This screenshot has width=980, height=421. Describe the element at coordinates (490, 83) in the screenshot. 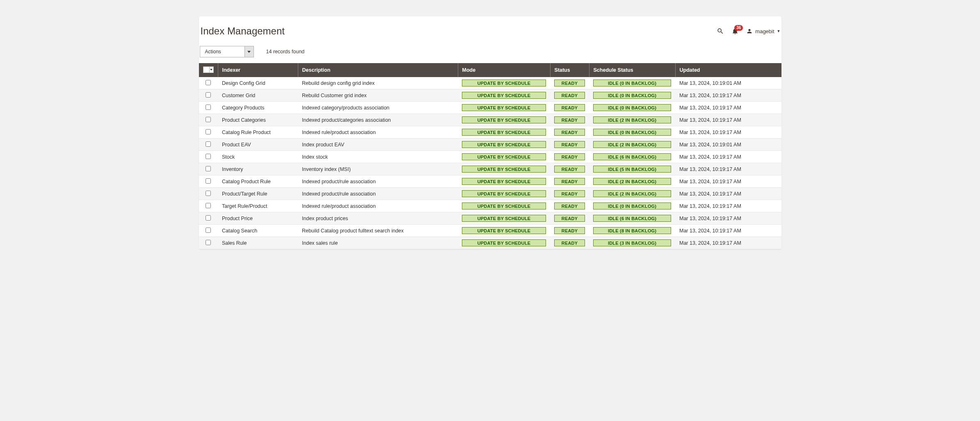

I see `table-row: Design Config GridRebuild design config …` at that location.